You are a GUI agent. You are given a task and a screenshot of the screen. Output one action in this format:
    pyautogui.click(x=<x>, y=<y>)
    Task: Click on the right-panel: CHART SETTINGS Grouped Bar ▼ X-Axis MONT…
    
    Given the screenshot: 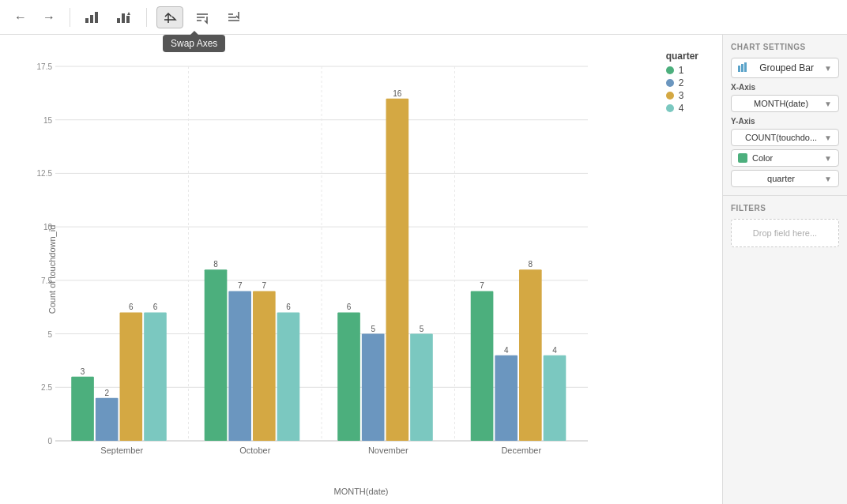 What is the action you would take?
    pyautogui.click(x=785, y=269)
    